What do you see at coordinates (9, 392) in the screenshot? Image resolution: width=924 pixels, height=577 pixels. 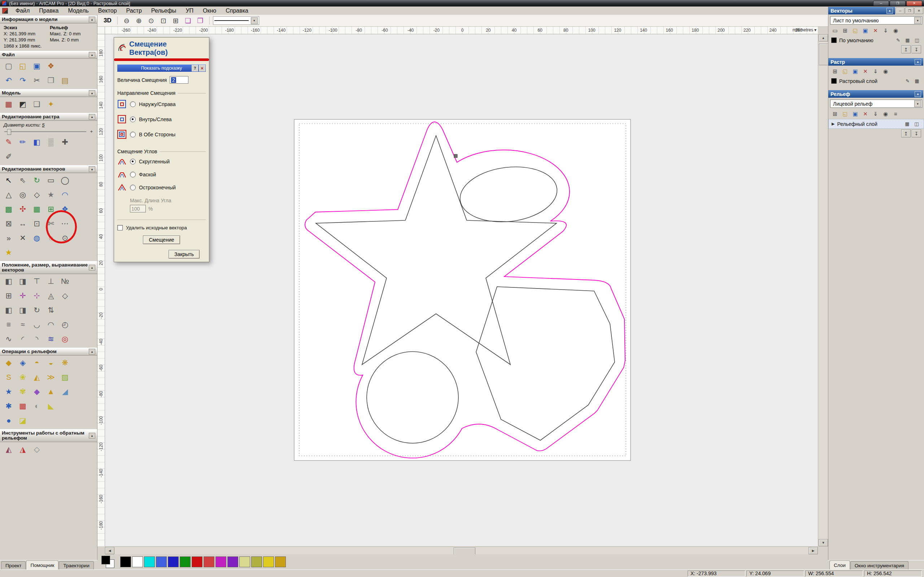 I see `star-relief-icon: ★` at bounding box center [9, 392].